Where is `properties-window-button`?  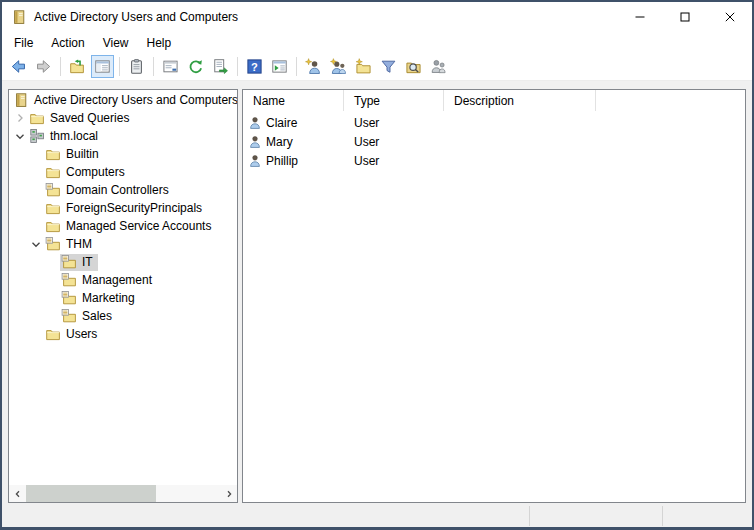 properties-window-button is located at coordinates (170, 66).